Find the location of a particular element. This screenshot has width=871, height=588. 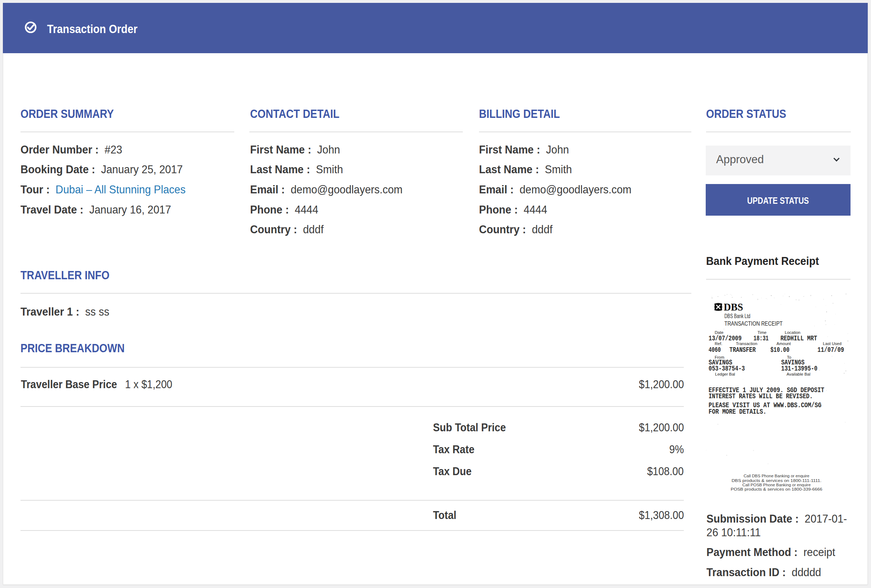

svg-text: FOR MORE DETAILS. is located at coordinates (738, 412).